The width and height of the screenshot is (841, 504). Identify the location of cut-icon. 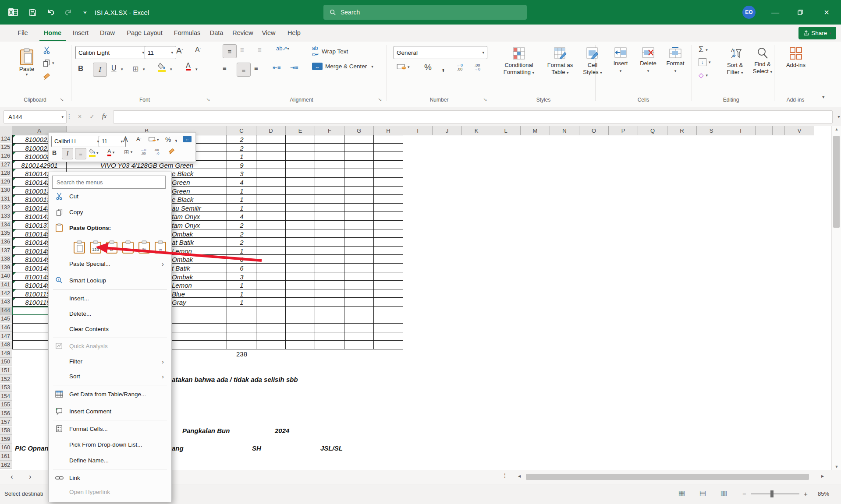
(46, 50).